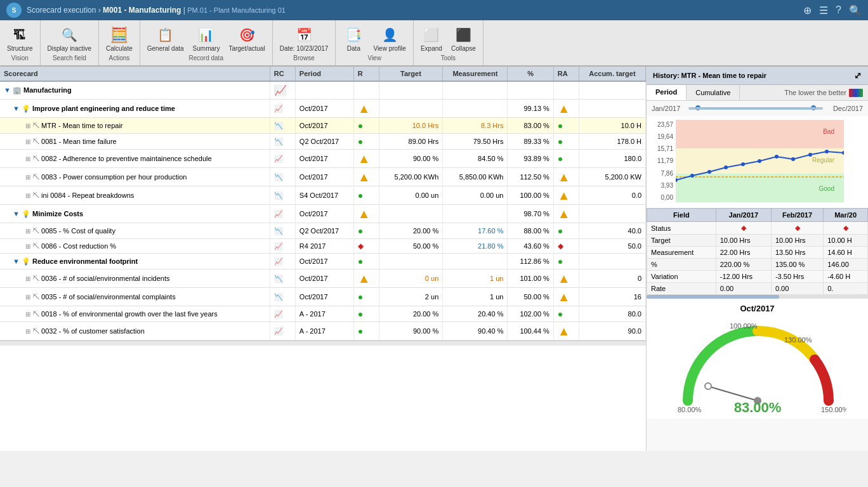 The image size is (868, 487). Describe the element at coordinates (824, 160) in the screenshot. I see `svg-text: Regular` at that location.